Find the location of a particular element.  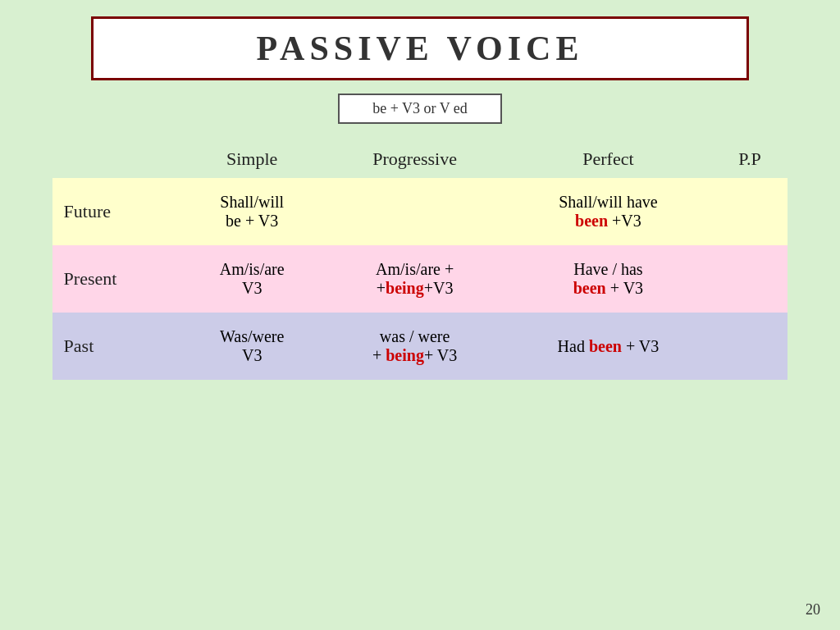

past-progressive: was / were+ being+ V3 is located at coordinates (415, 346).